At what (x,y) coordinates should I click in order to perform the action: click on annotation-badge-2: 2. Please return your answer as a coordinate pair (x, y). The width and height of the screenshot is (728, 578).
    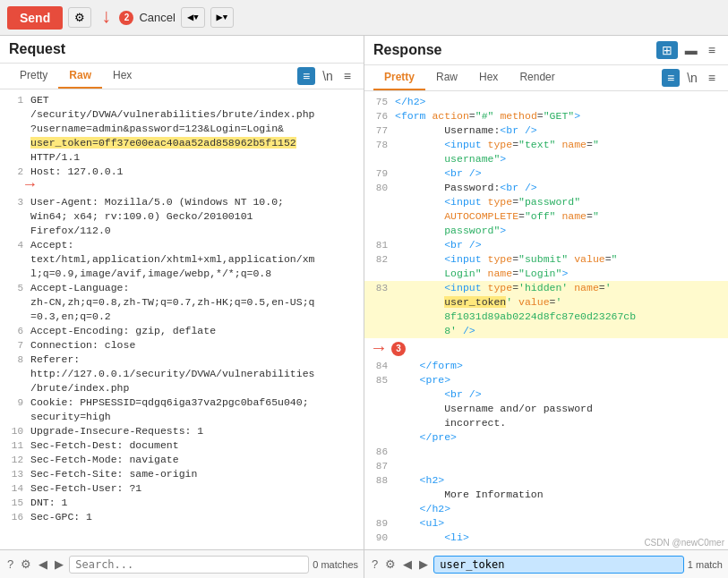
    Looking at the image, I should click on (126, 18).